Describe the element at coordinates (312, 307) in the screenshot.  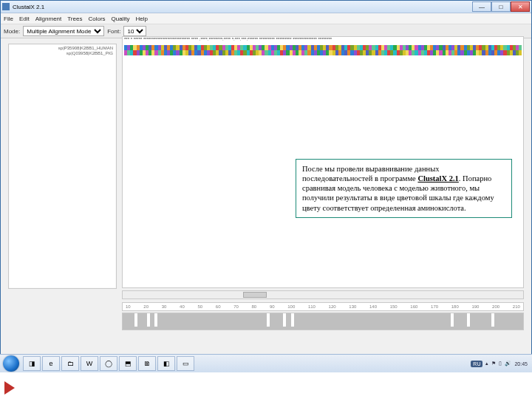
I see `ruler-tick: 110` at that location.